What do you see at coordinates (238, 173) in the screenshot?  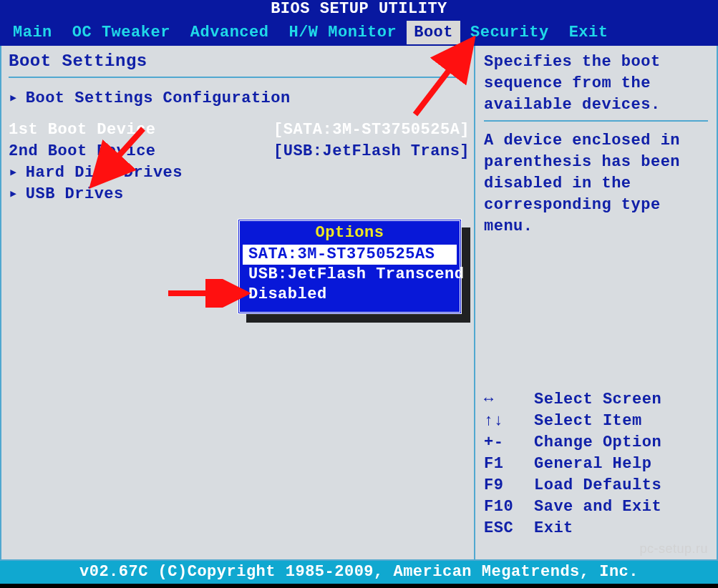 I see `menu-hard-disk-drives: Hard Disk Drives` at bounding box center [238, 173].